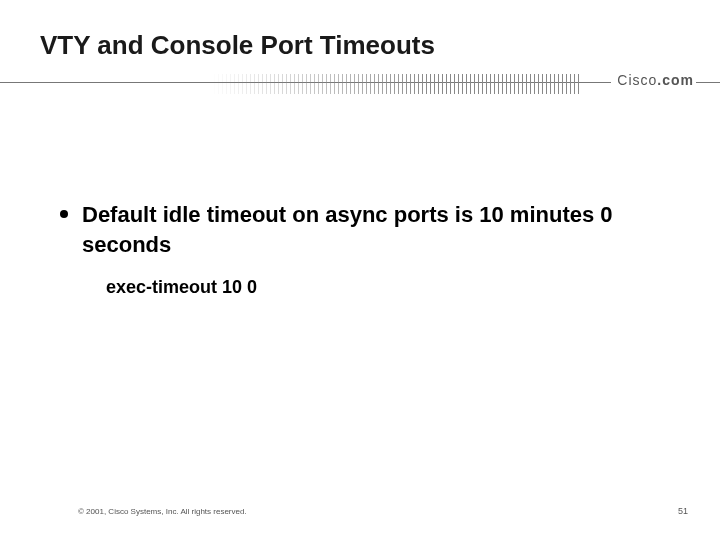  Describe the element at coordinates (676, 80) in the screenshot. I see `brand-dot: .com` at that location.